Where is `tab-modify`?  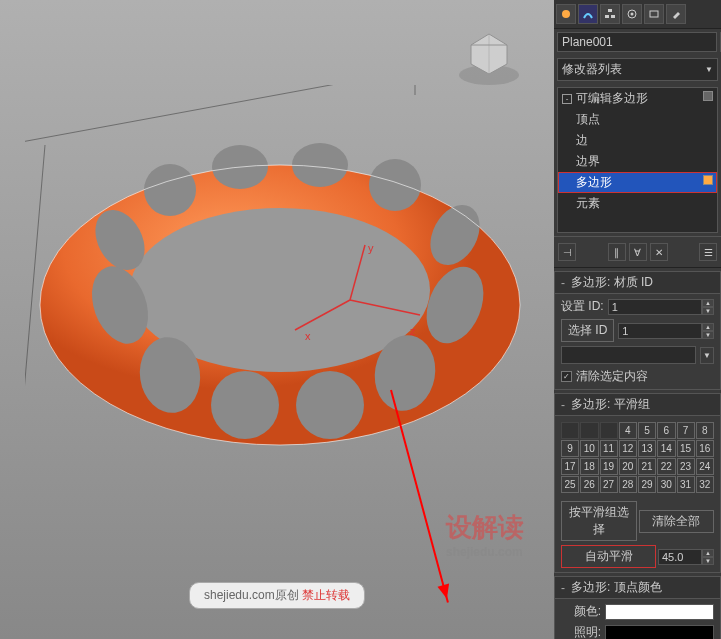
tab-modify is located at coordinates (588, 14).